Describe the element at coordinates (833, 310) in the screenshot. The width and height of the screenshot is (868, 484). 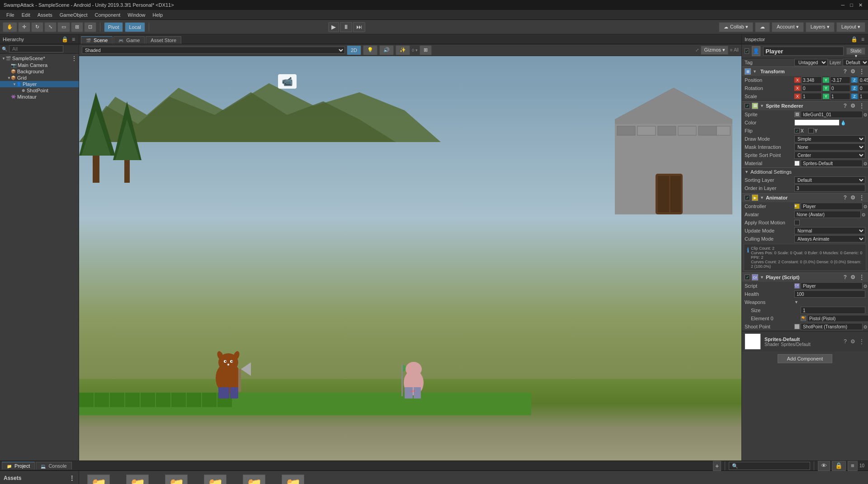
I see `size-field` at that location.